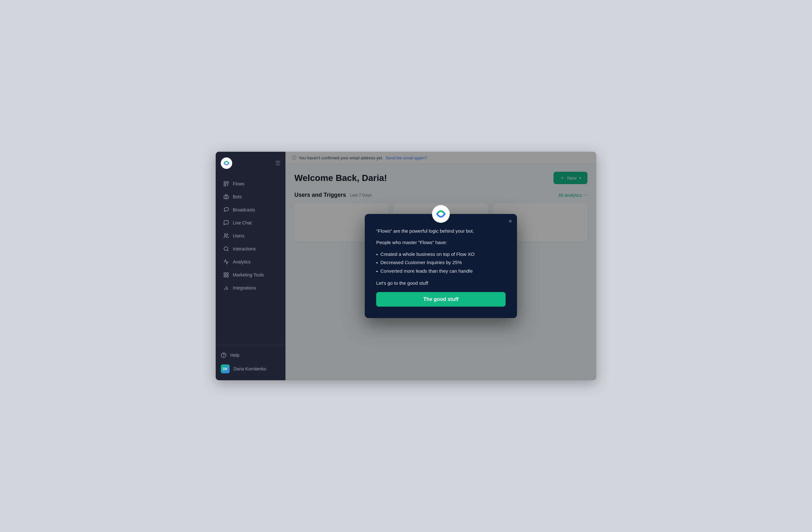 Image resolution: width=812 pixels, height=532 pixels. Describe the element at coordinates (441, 266) in the screenshot. I see `modal: × "Flows" are the powerful logic behind …` at that location.